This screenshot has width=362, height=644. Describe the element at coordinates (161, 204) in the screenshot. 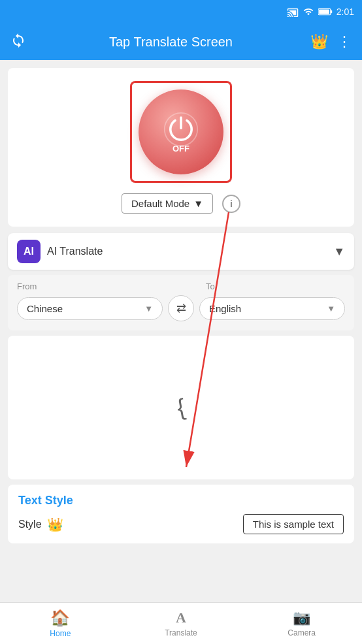

I see `mode-label: Default Mode` at that location.